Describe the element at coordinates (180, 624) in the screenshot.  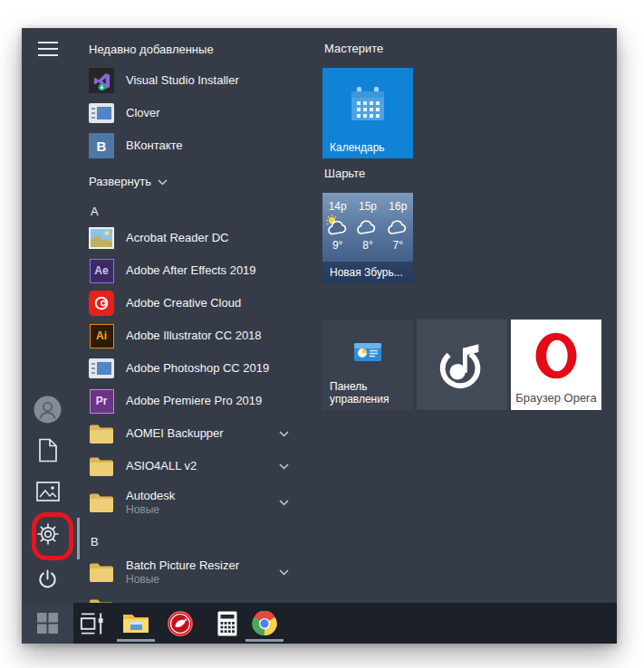
I see `antivirus-icon` at that location.